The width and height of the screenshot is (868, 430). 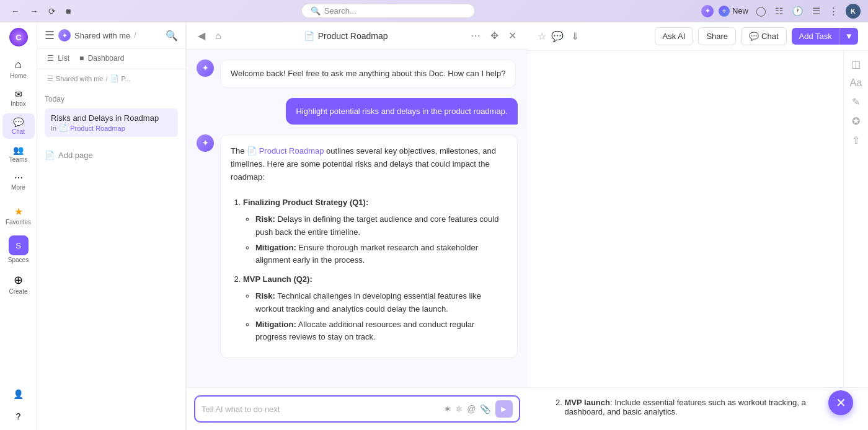 What do you see at coordinates (19, 154) in the screenshot?
I see `sidebar-item-teams: 👥 Teams` at bounding box center [19, 154].